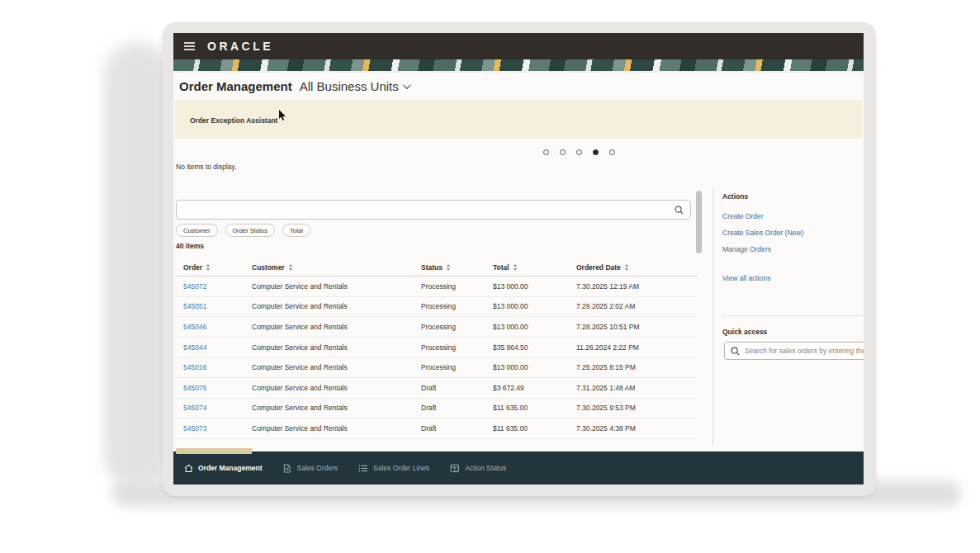 The width and height of the screenshot is (980, 553). I want to click on table-row: 545051 Computer Service and Rentals Proc…, so click(436, 307).